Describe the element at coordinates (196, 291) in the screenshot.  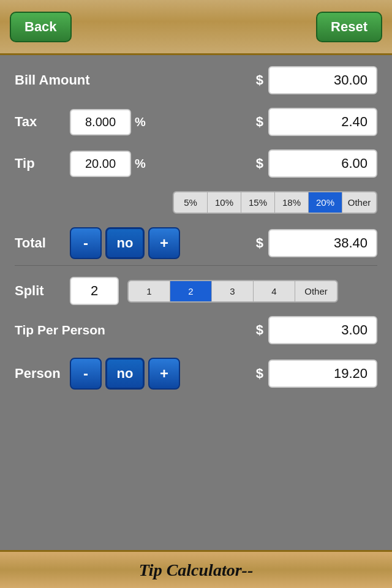
I see `split-row: Split 1 2 3 4 Other` at that location.